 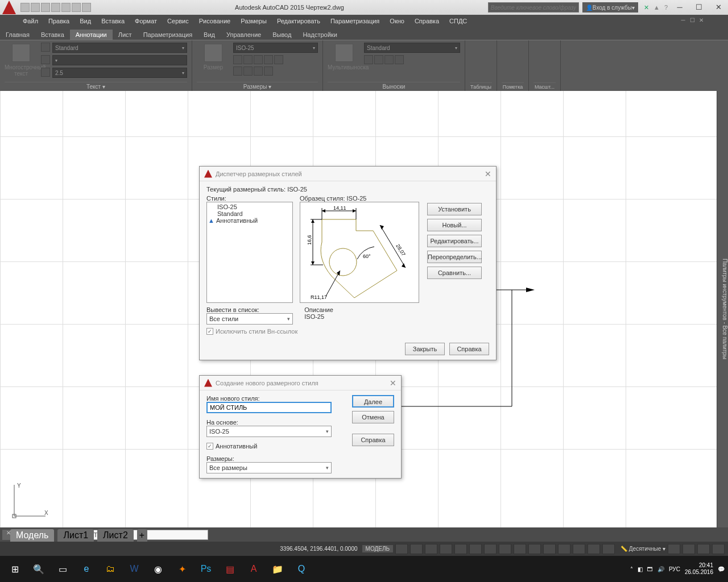 What do you see at coordinates (182, 569) in the screenshot?
I see `app-icon: ✦` at bounding box center [182, 569].